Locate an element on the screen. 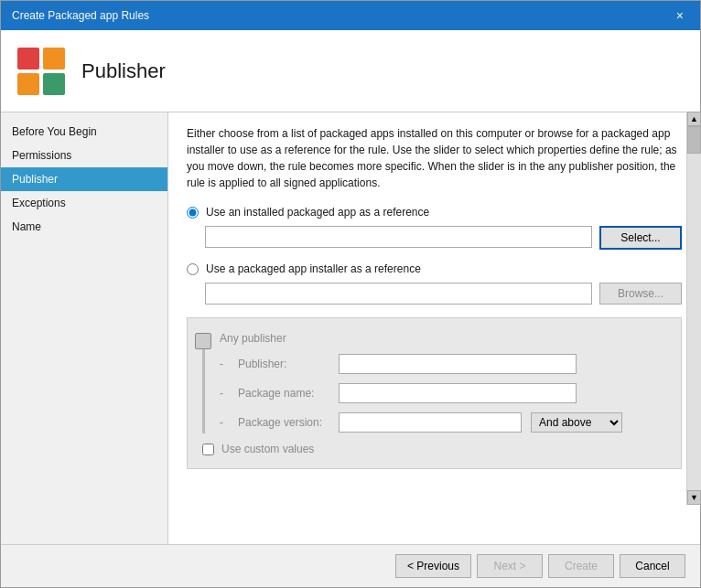 This screenshot has width=701, height=588. sidebar-item-permissions: Permissions is located at coordinates (84, 155).